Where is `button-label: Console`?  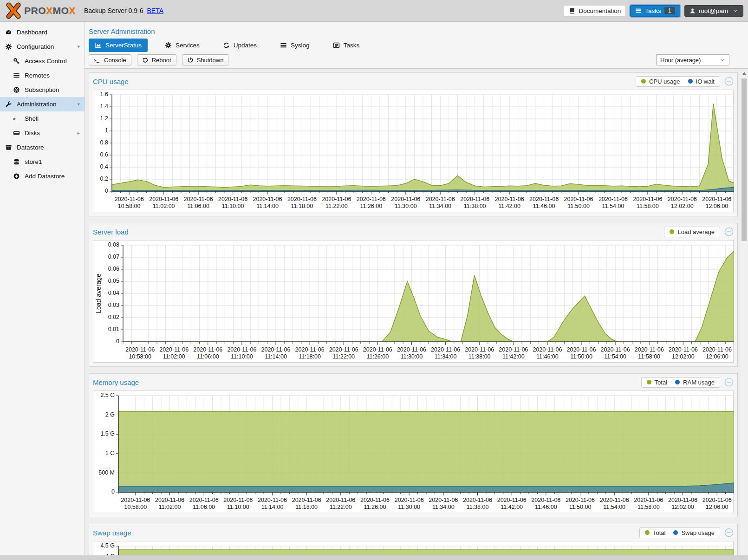 button-label: Console is located at coordinates (115, 60).